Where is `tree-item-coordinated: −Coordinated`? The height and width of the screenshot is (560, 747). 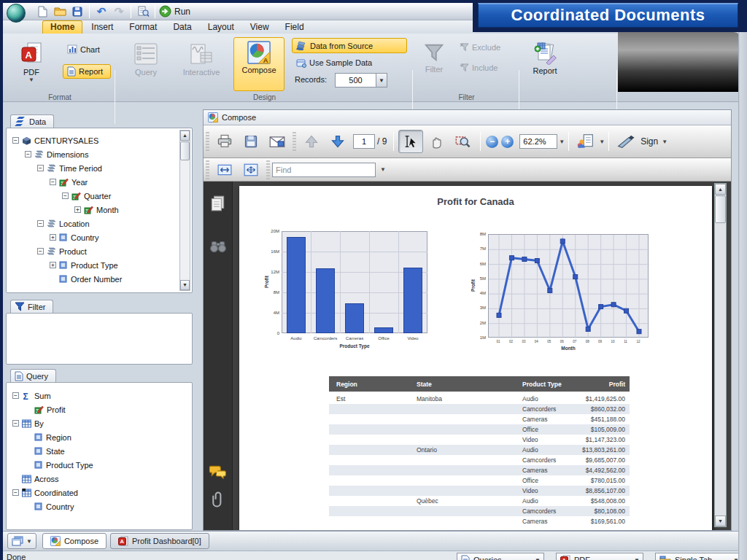 tree-item-coordinated: −Coordinated is located at coordinates (98, 493).